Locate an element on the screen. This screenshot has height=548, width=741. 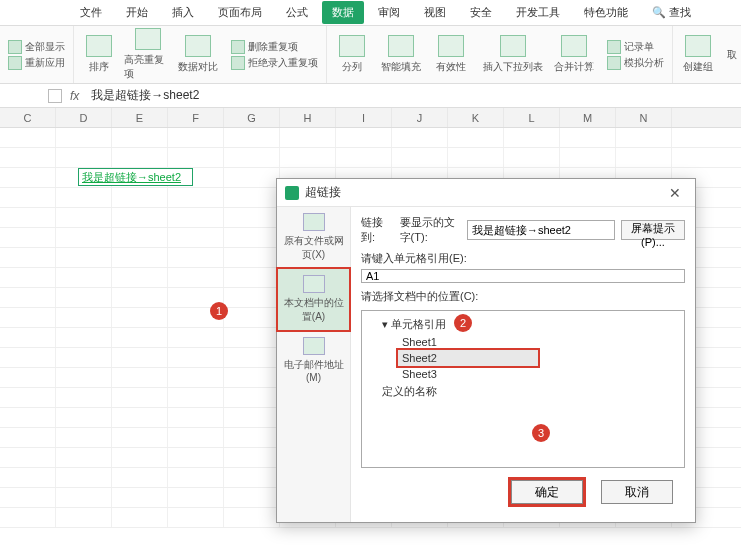
sort-button: 排序 is located at coordinates (99, 54).